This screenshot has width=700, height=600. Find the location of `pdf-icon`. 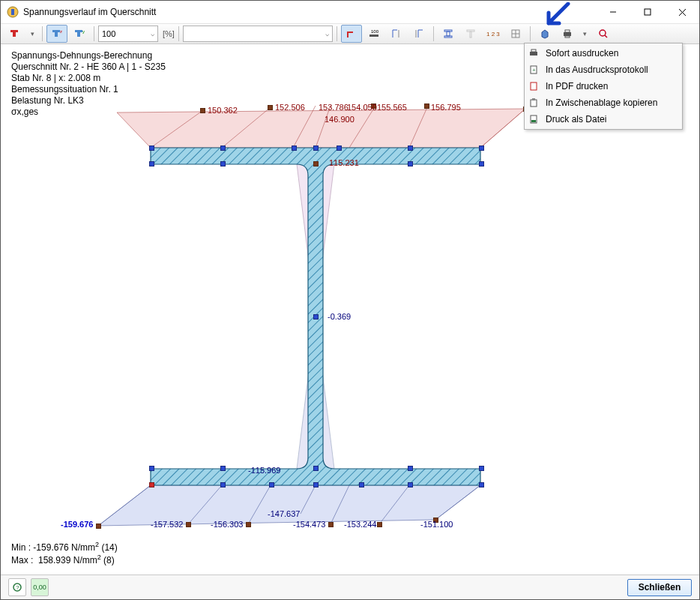

pdf-icon is located at coordinates (534, 86).